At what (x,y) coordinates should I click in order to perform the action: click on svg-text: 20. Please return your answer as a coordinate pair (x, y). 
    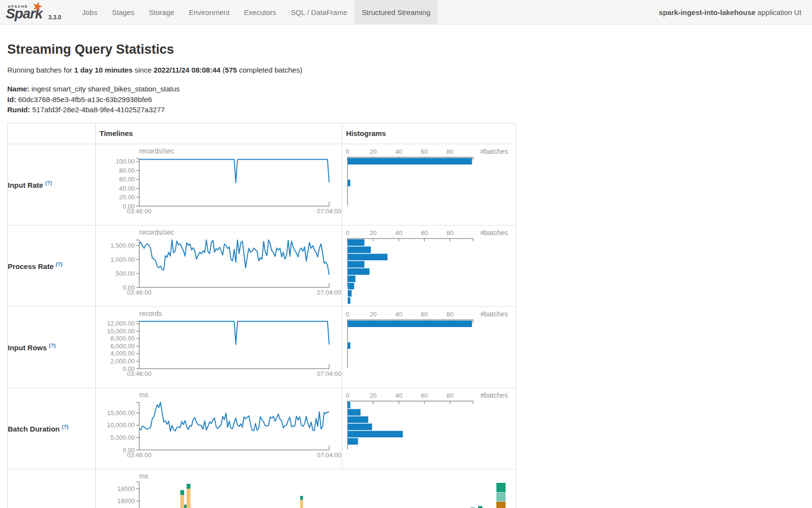
    Looking at the image, I should click on (373, 152).